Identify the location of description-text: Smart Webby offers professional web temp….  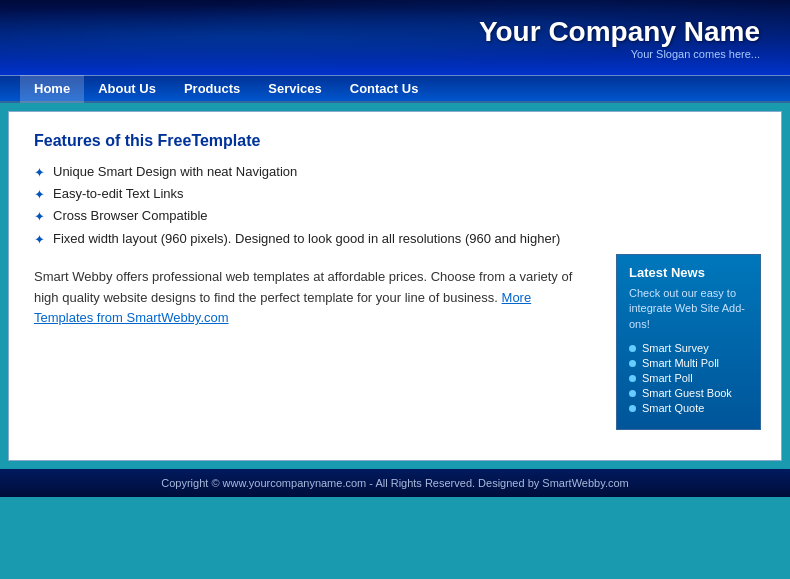
(309, 298).